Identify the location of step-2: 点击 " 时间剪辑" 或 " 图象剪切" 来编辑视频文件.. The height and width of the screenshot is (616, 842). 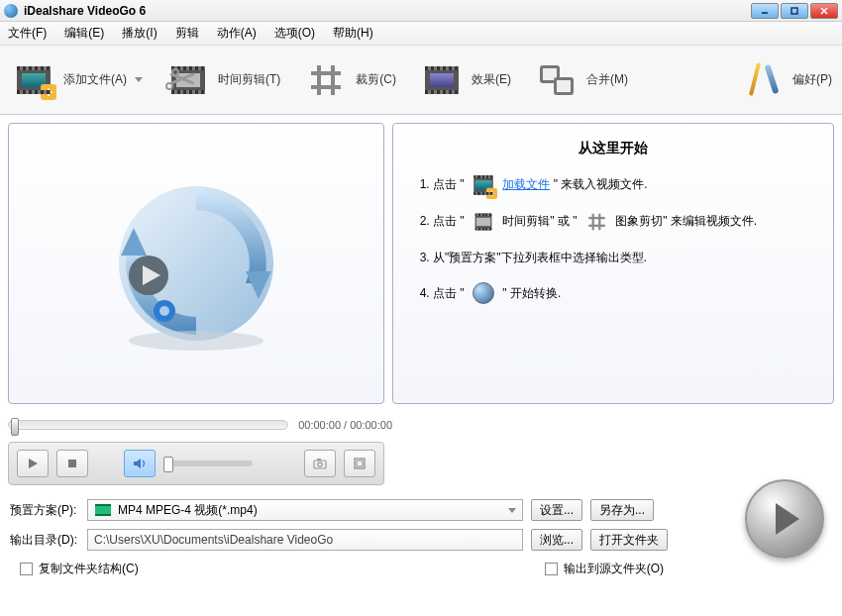
(624, 222).